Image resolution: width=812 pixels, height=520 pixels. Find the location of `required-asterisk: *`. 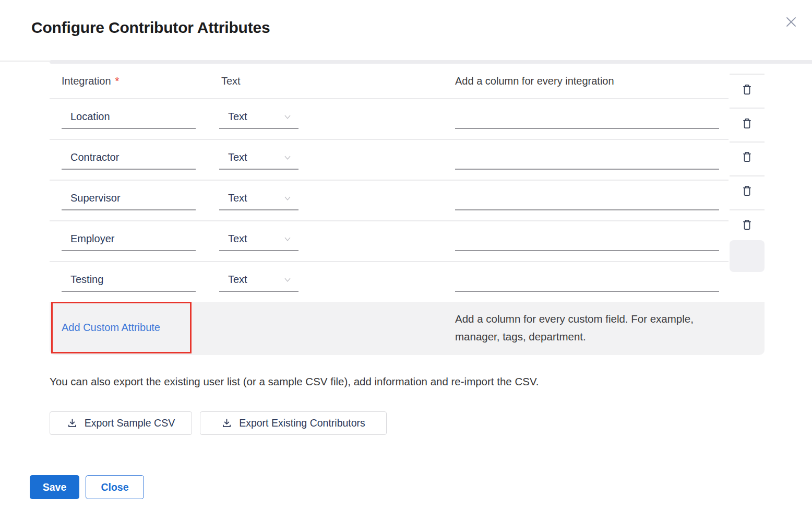

required-asterisk: * is located at coordinates (117, 81).